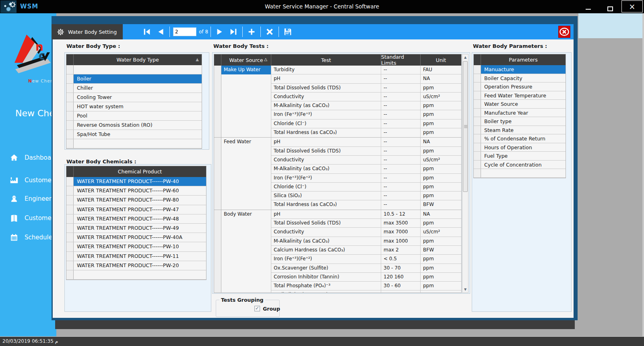 This screenshot has height=346, width=644. I want to click on column-header: Chemical Product, so click(140, 171).